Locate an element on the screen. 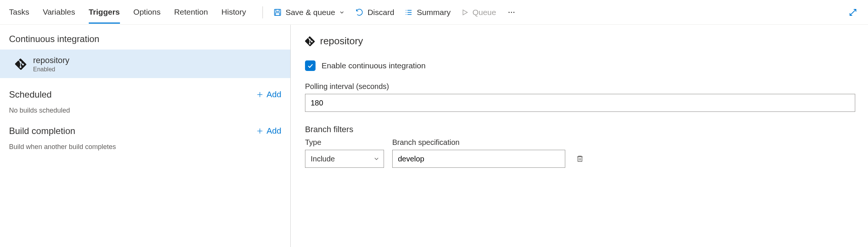  discard-label: Discard is located at coordinates (381, 12).